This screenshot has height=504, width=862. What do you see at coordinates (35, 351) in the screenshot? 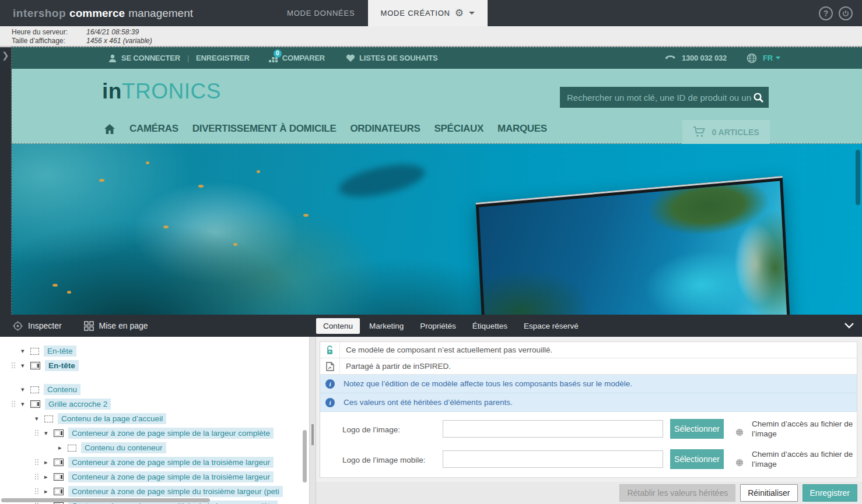
I see `slot-icon` at bounding box center [35, 351].